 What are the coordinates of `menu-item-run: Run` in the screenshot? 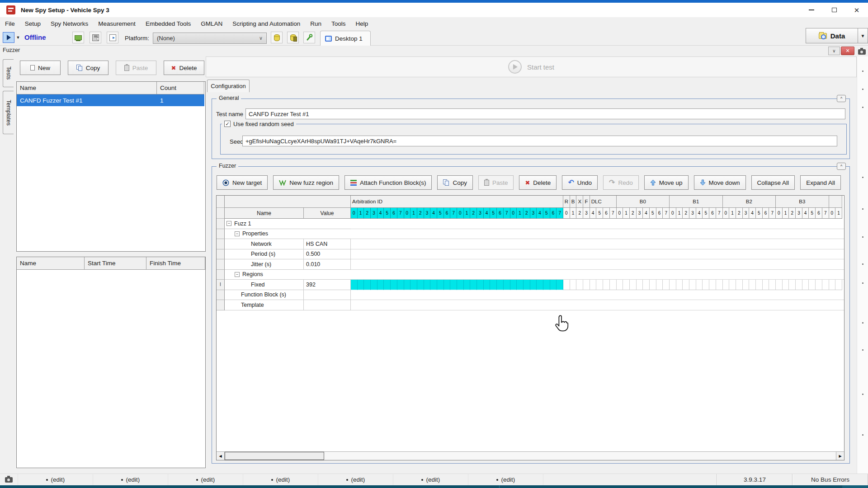 It's located at (316, 23).